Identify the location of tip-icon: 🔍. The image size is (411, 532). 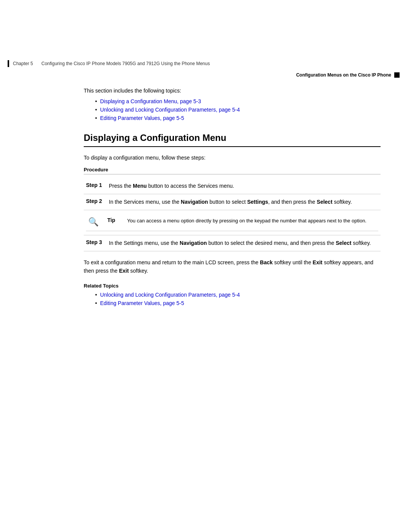
(94, 222).